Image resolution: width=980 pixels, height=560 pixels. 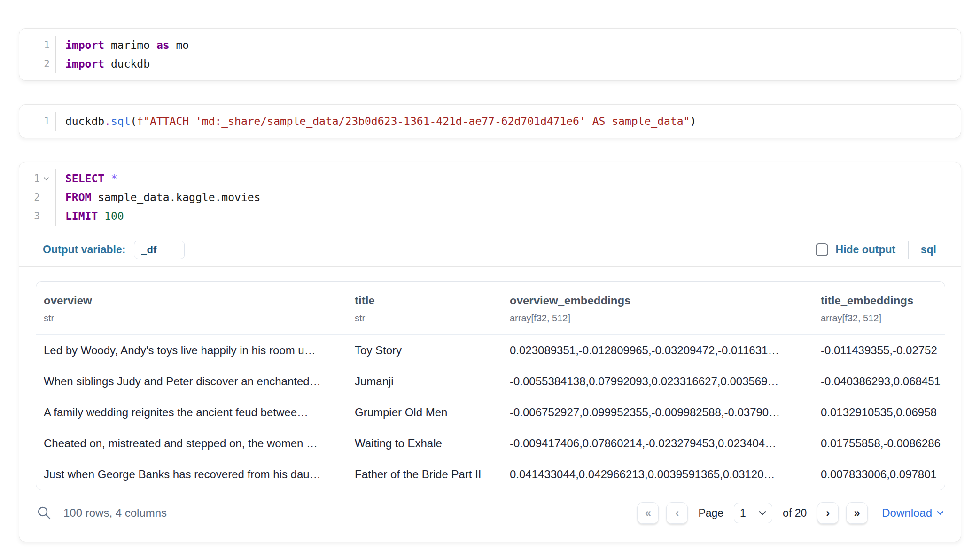 I want to click on table-footer: 100 rows, 4 columns « ‹ Page 1 of 20 › »…, so click(x=490, y=516).